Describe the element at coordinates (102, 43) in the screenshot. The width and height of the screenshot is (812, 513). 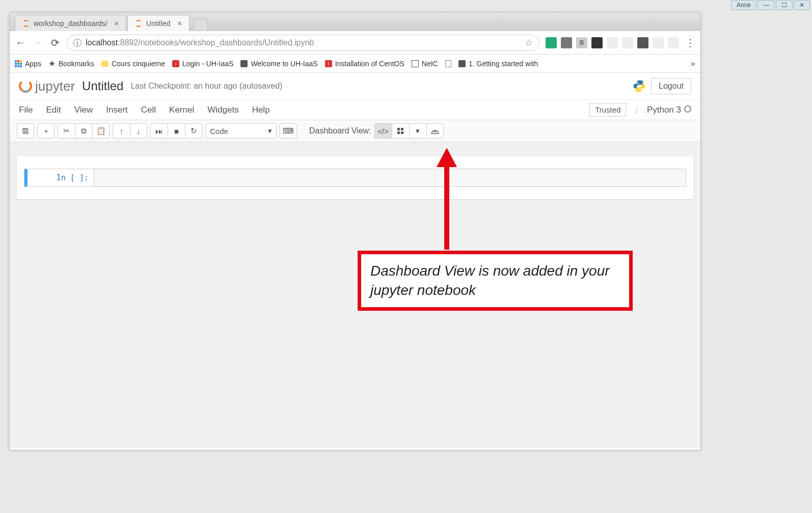
I see `url-host: localhost` at that location.